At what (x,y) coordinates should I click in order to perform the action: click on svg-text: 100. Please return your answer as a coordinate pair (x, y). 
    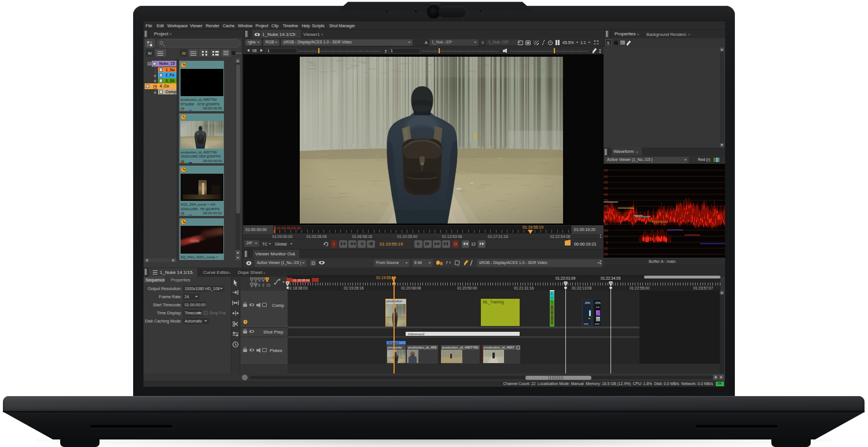
    Looking at the image, I should click on (606, 182).